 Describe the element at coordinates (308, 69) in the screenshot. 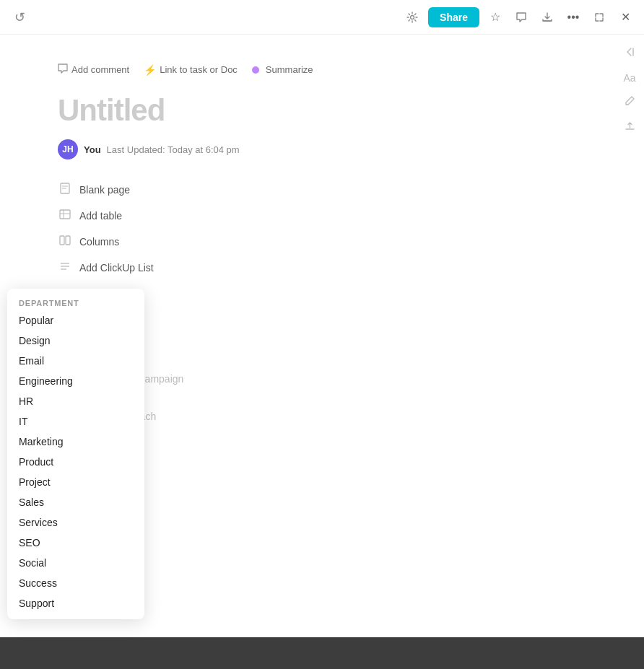

I see `toolbar-row: Add comment ⚡ Link to task or Doc Summar…` at that location.